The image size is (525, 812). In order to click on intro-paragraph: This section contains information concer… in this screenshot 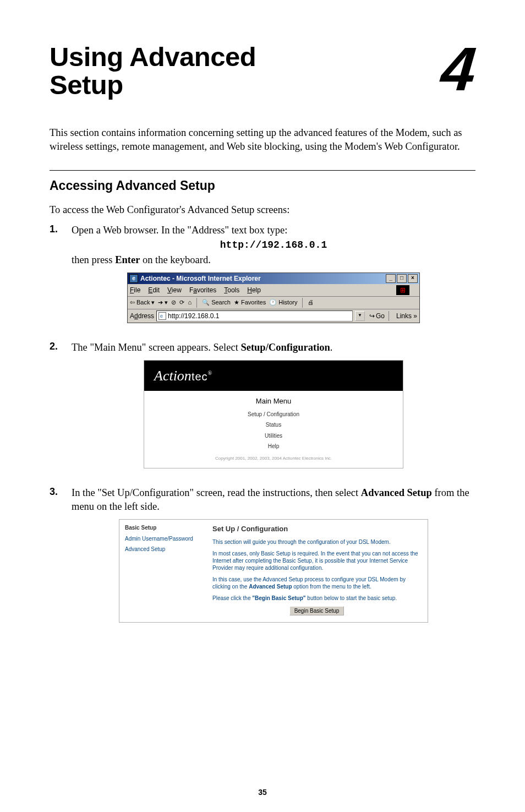, I will do `click(262, 140)`.